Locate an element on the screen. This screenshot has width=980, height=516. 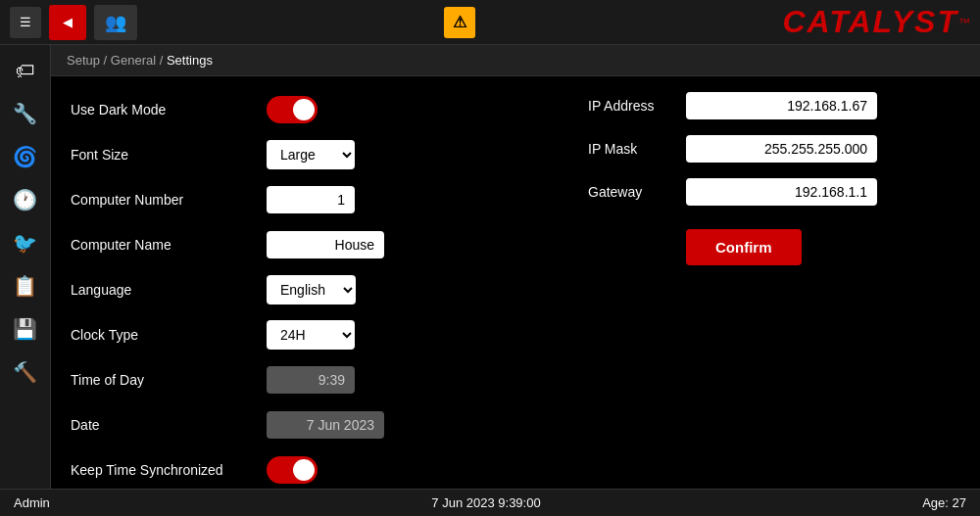
sidebar-item-label: 🏷 is located at coordinates (25, 70).